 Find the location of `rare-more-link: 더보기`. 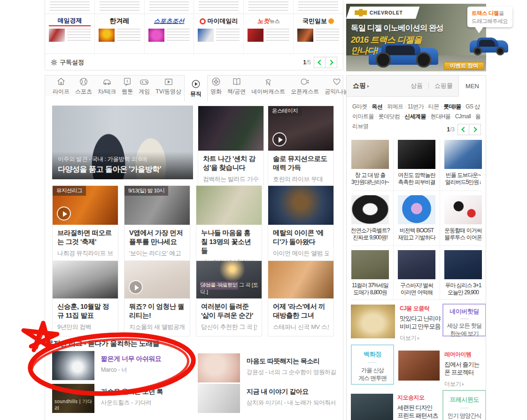

rare-more-link: 더보기 is located at coordinates (465, 384).